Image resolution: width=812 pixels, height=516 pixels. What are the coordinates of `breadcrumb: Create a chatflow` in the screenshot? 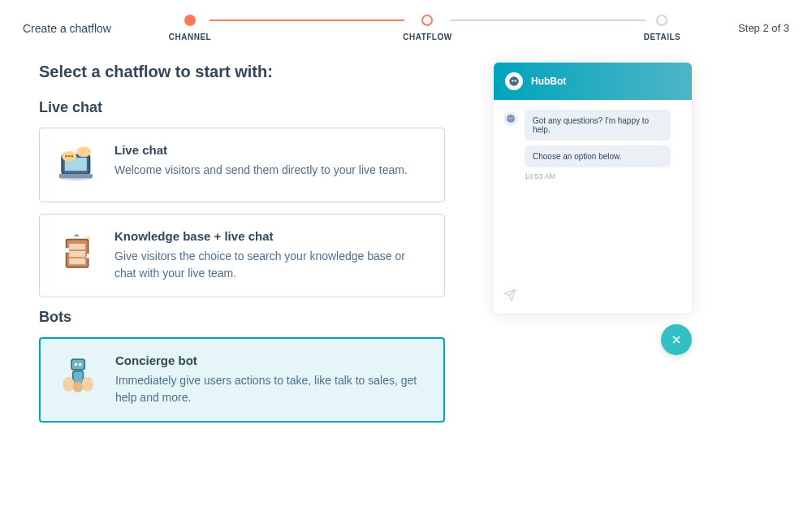 It's located at (67, 28).